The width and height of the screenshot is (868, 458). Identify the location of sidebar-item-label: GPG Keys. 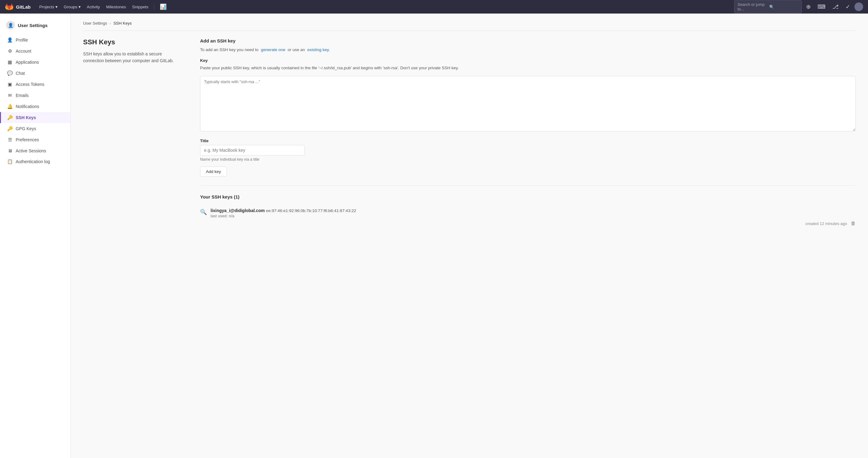
(26, 129).